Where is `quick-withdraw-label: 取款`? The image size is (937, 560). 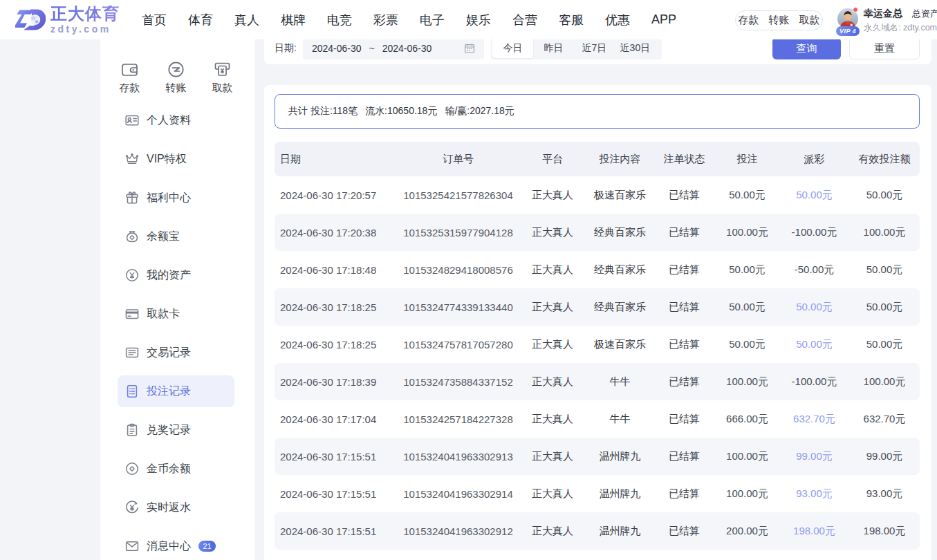 quick-withdraw-label: 取款 is located at coordinates (223, 88).